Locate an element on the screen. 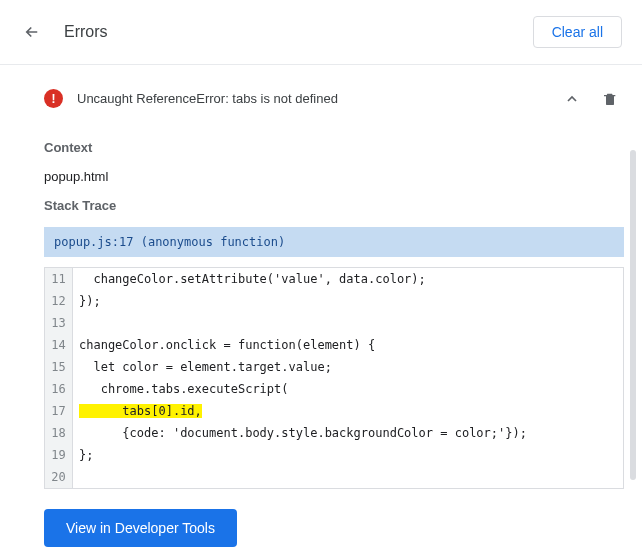 The image size is (642, 559). header: Errors Clear all is located at coordinates (321, 32).